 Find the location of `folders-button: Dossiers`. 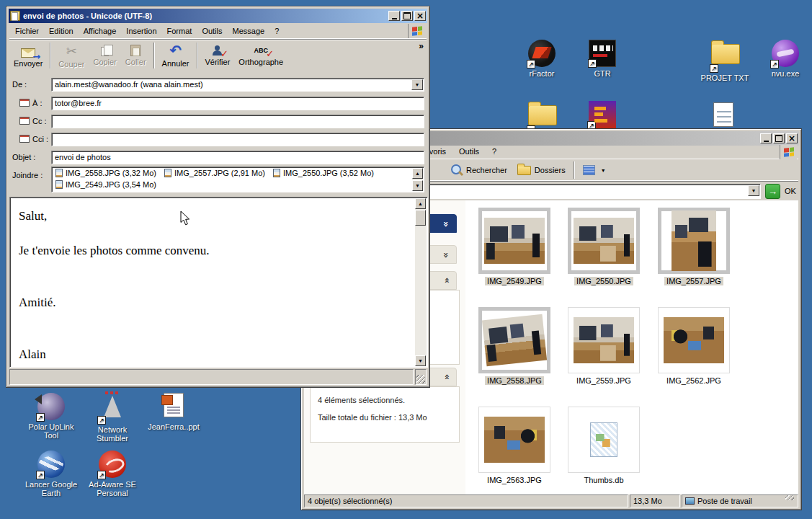

folders-button: Dossiers is located at coordinates (542, 170).